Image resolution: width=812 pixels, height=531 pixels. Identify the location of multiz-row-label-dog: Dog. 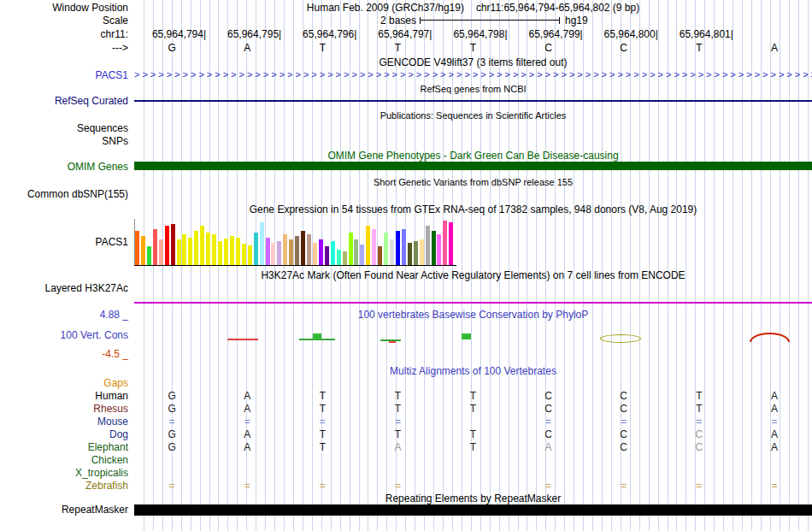
(64, 434).